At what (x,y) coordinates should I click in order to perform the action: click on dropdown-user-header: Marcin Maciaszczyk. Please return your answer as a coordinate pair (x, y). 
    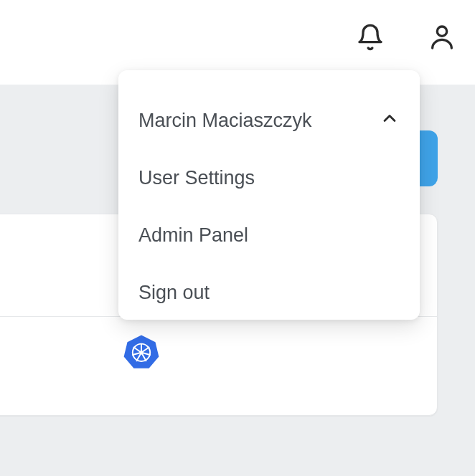
    Looking at the image, I should click on (269, 120).